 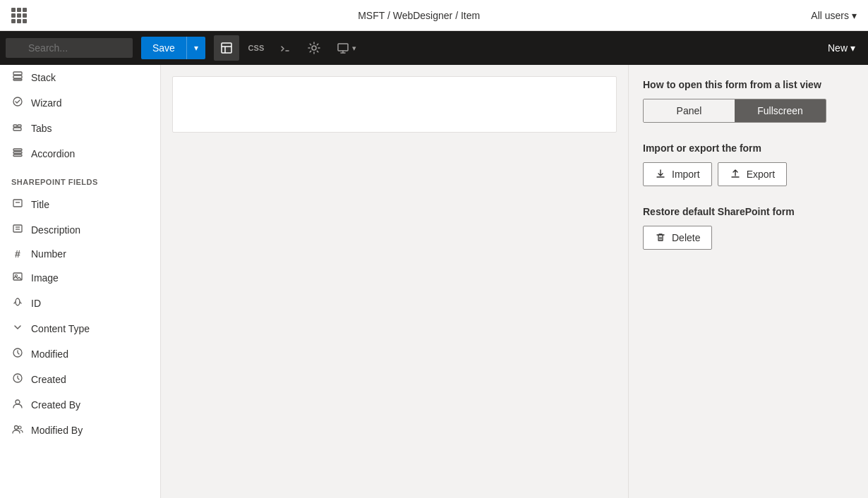 I want to click on preview-button: ▾, so click(x=346, y=48).